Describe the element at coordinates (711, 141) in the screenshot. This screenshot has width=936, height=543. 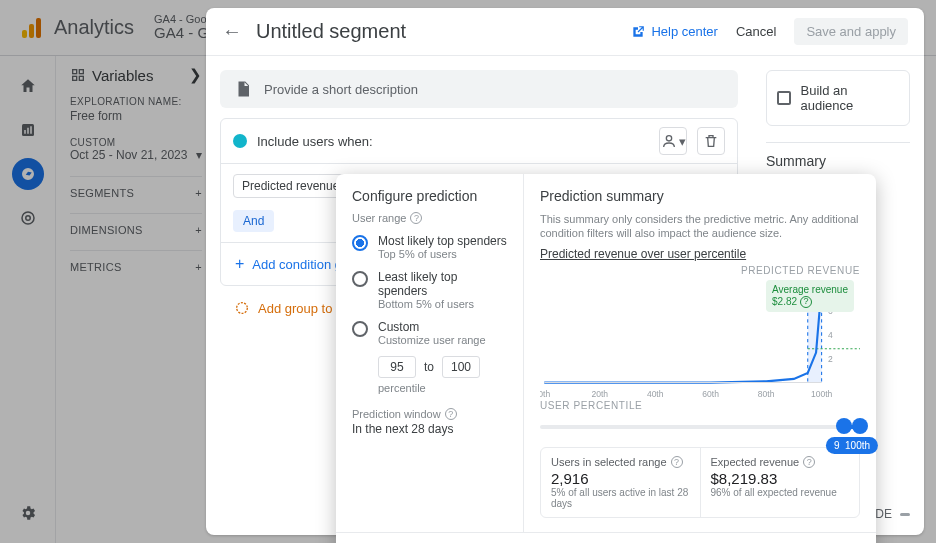
I see `trash-icon` at that location.